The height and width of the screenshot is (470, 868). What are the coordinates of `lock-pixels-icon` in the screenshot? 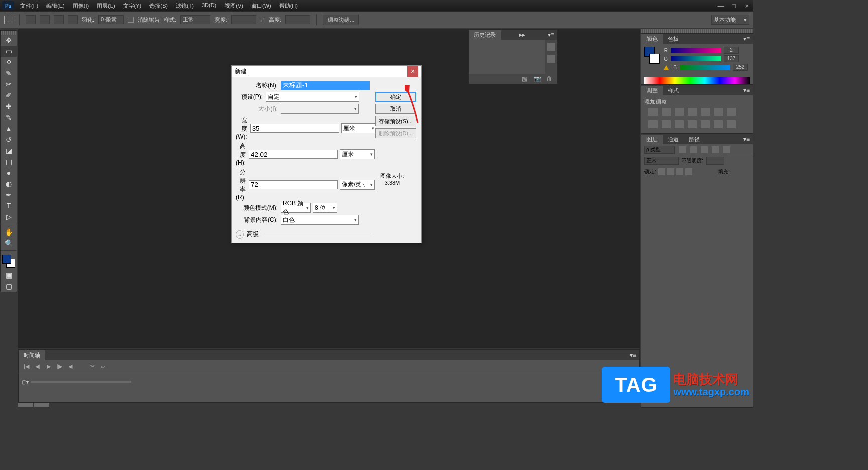 It's located at (671, 172).